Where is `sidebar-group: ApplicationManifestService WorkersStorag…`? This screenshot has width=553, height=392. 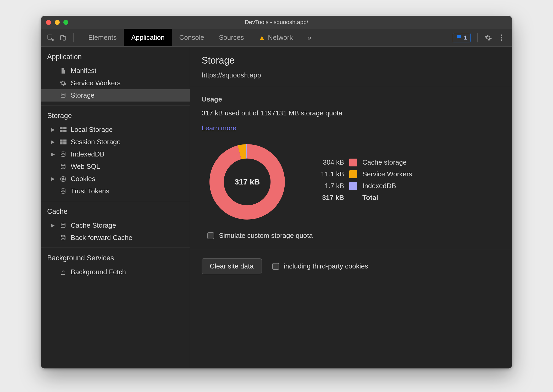 sidebar-group: ApplicationManifestService WorkersStorag… is located at coordinates (115, 79).